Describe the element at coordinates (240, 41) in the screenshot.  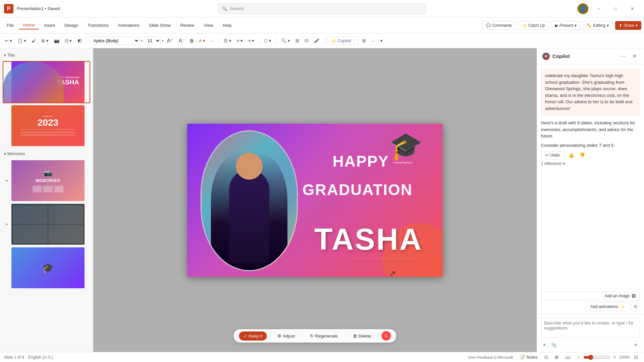
I see `numbered-list-button: ≡ ▾` at that location.